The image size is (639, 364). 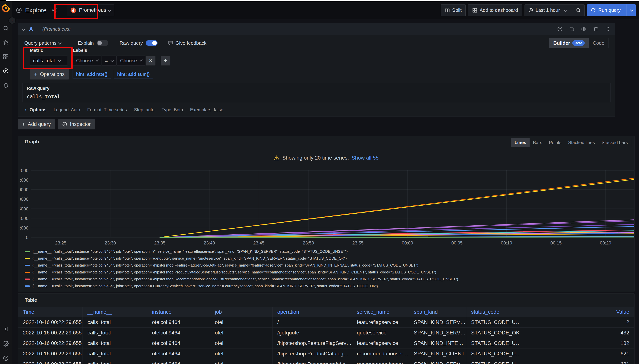 I want to click on add-to-dashboard-button: Add to dashboard, so click(x=495, y=10).